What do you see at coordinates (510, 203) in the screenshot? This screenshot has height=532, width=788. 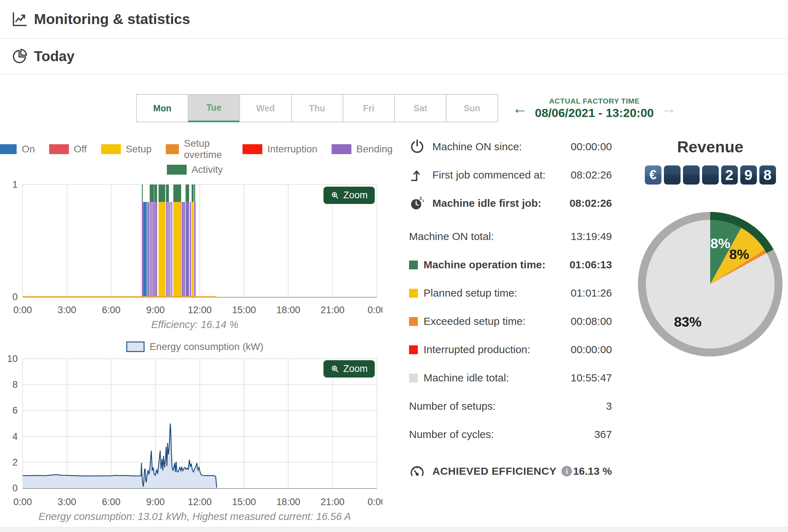 I see `stat-row-machine-idle-first-job: zzMachine idle first job:08:02:26` at bounding box center [510, 203].